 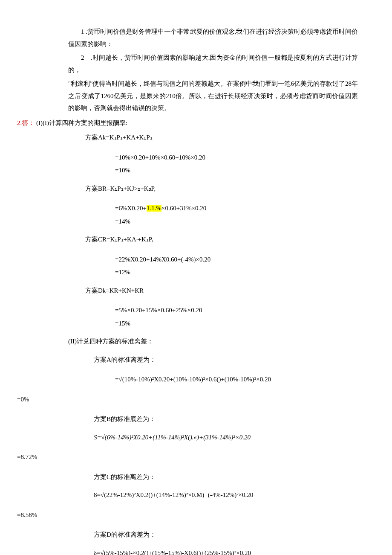 What do you see at coordinates (234, 477) in the screenshot?
I see `std-c-title: 方案C的标准离差为：` at bounding box center [234, 477].